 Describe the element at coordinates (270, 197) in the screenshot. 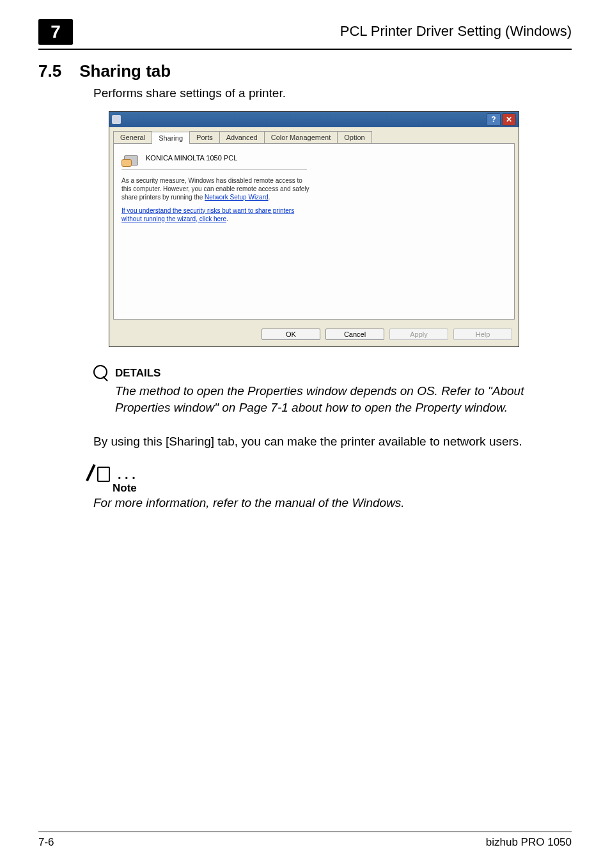

I see `security-message-suffix: .` at that location.